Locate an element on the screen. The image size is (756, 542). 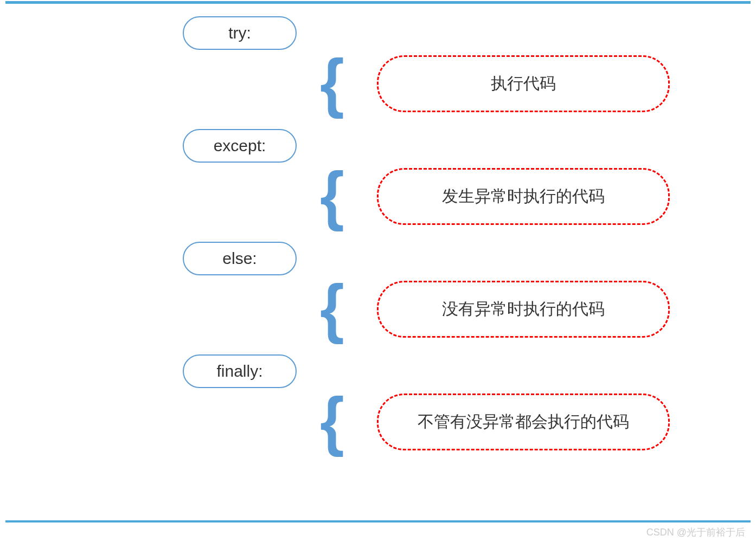
keyword-finally-label: finally: is located at coordinates (240, 371).